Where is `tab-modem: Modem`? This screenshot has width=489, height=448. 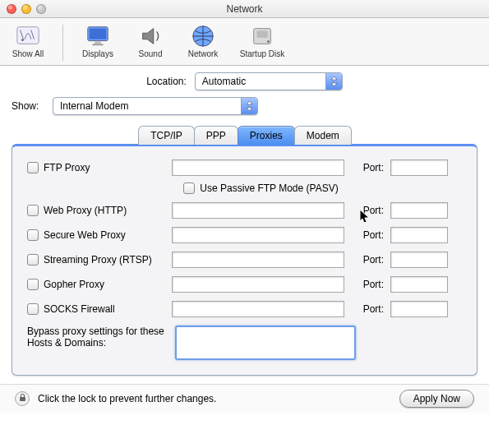 tab-modem: Modem is located at coordinates (323, 135).